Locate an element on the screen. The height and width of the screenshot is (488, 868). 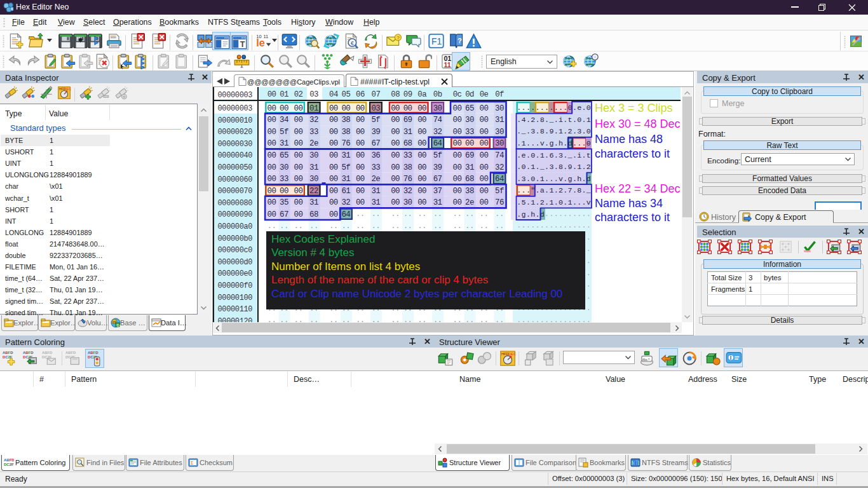
svg-text: t is located at coordinates (588, 155).